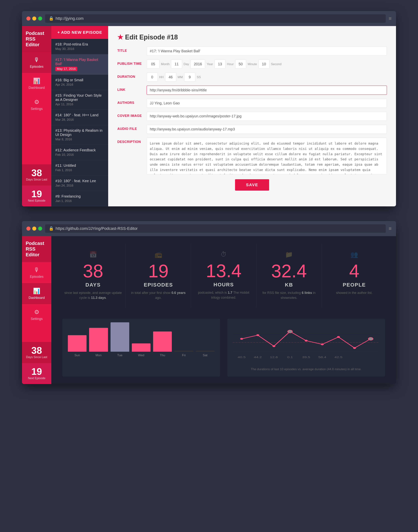 Image resolution: width=418 pixels, height=532 pixels. I want to click on publish-time-group: Month Day Year Hour Minute Second, so click(267, 64).